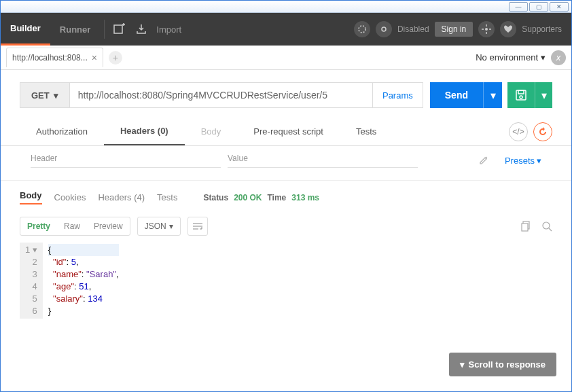  What do you see at coordinates (277, 198) in the screenshot?
I see `time-label: Time` at bounding box center [277, 198].